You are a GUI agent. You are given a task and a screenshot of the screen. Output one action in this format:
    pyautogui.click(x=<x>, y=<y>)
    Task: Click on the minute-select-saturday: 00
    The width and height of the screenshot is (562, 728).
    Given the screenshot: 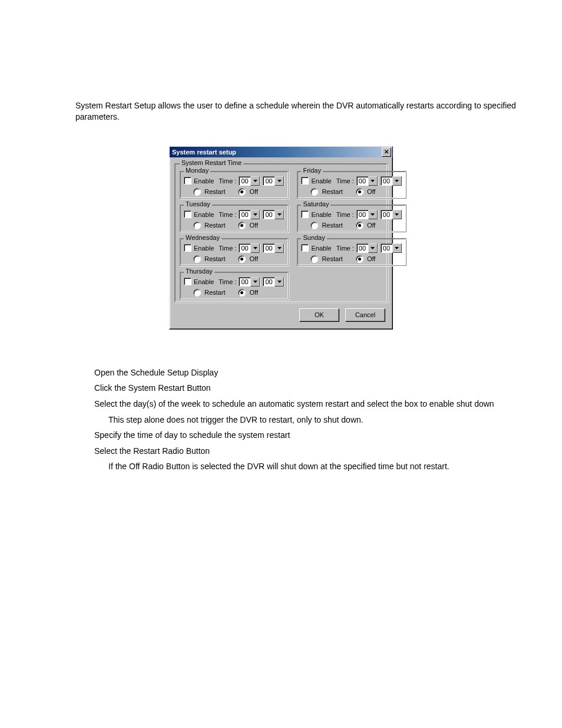 What is the action you would take?
    pyautogui.click(x=391, y=215)
    